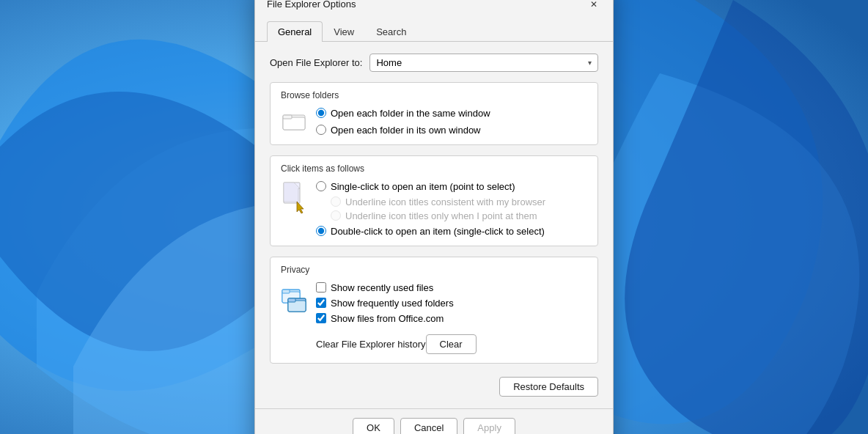 This screenshot has height=434, width=868. Describe the element at coordinates (434, 310) in the screenshot. I see `privacy-section: Privacy` at that location.